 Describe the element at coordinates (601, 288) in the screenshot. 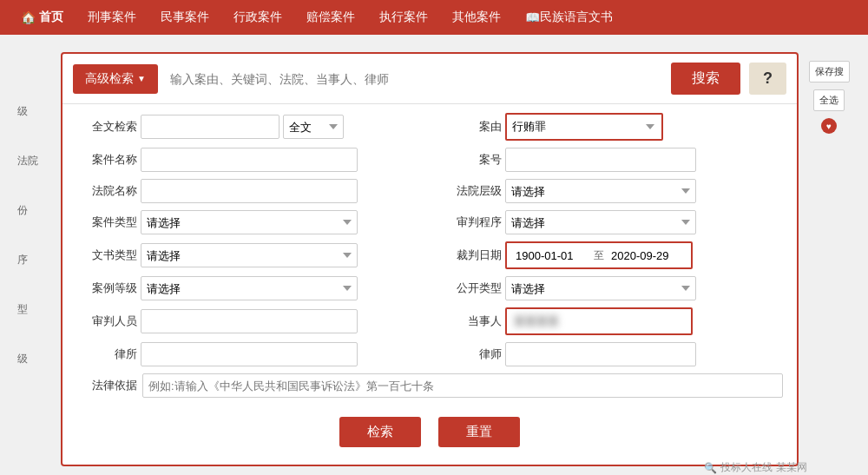

I see `public-type-select: 请选择` at that location.